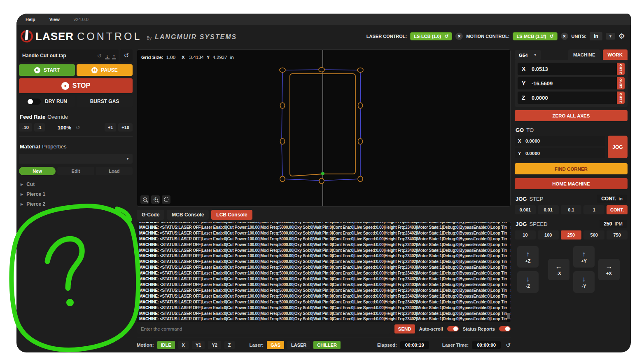 This screenshot has width=644, height=364. What do you see at coordinates (621, 83) in the screenshot?
I see `zero-y-button: ZERO` at bounding box center [621, 83].